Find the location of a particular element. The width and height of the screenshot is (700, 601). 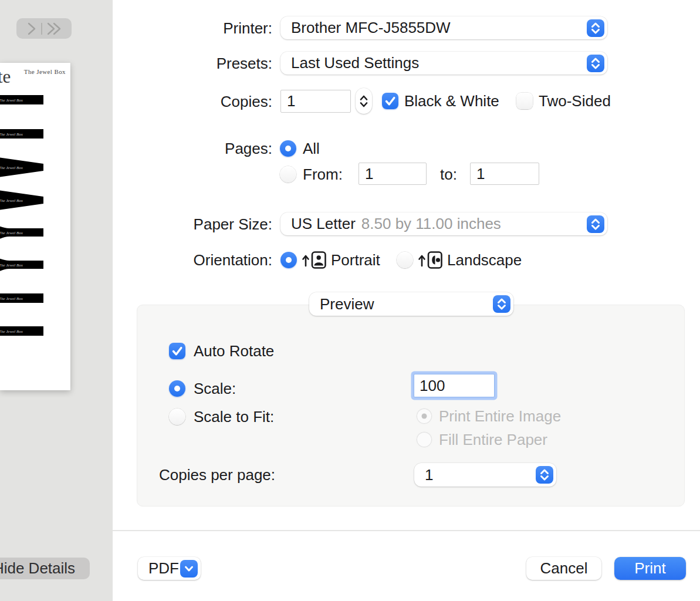

copies-per-page-label: Copies per page: is located at coordinates (217, 475).